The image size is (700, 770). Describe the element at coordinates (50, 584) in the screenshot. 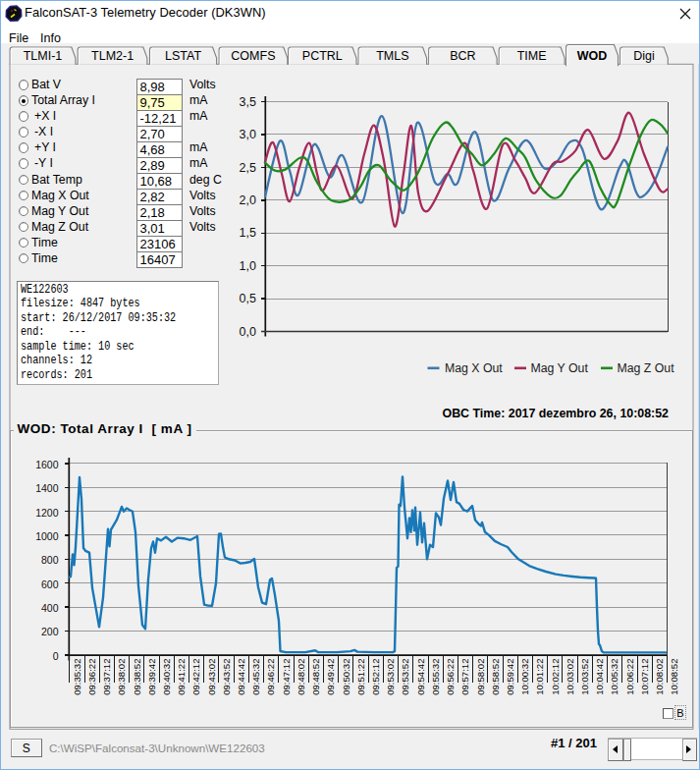

I see `svg-text: 600` at that location.